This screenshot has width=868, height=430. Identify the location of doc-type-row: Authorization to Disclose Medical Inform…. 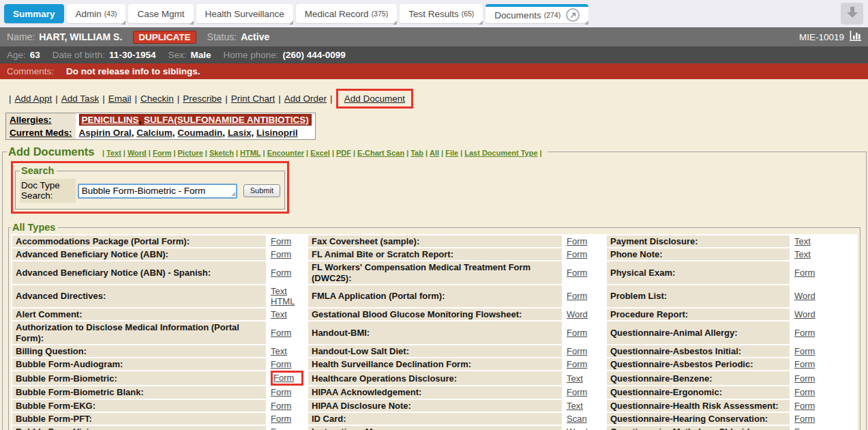
(434, 332).